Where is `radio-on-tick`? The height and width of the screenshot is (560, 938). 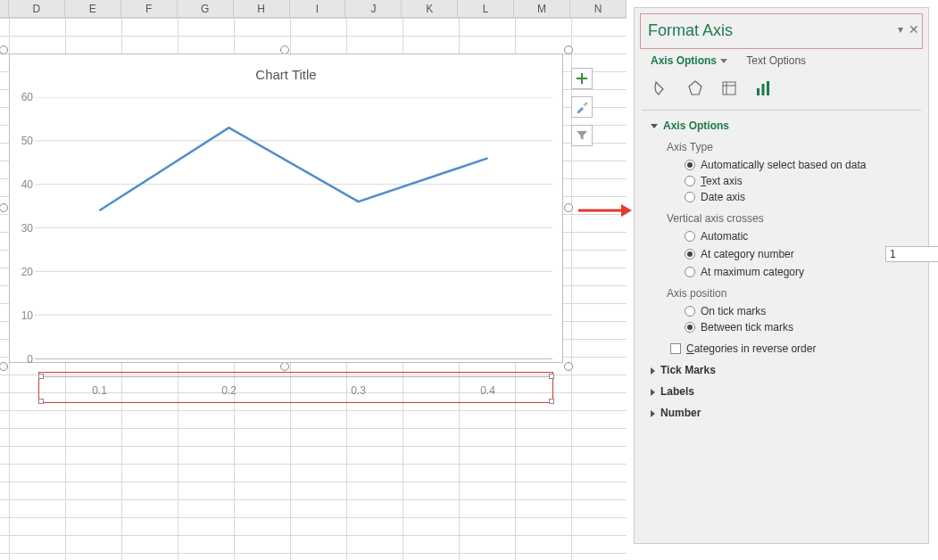 radio-on-tick is located at coordinates (690, 311).